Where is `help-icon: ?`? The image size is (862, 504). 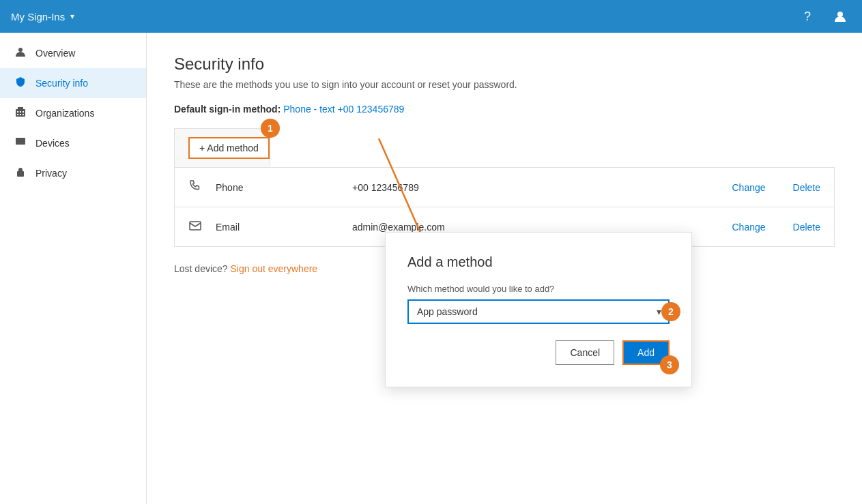
help-icon: ? is located at coordinates (807, 16).